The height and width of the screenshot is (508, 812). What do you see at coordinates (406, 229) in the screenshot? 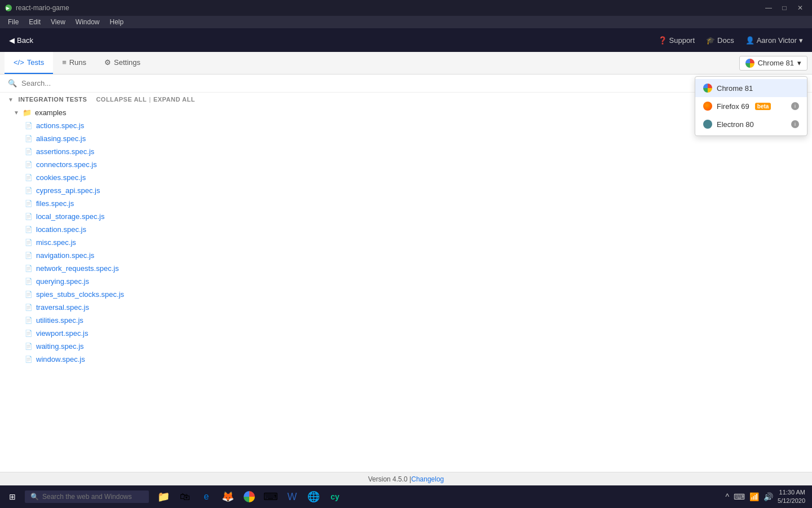
I see `file-item: 📄location.spec.js` at bounding box center [406, 229].